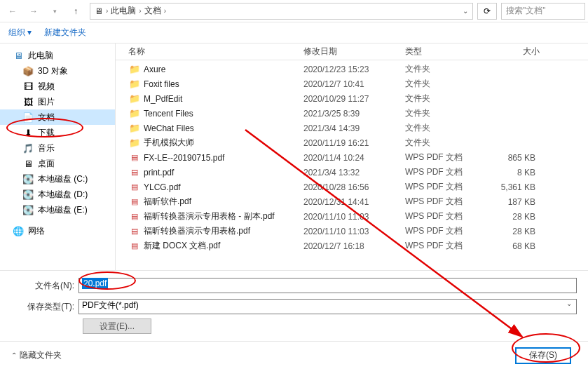  I want to click on sidebar-this-pc: 🖥 此电脑, so click(57, 55).